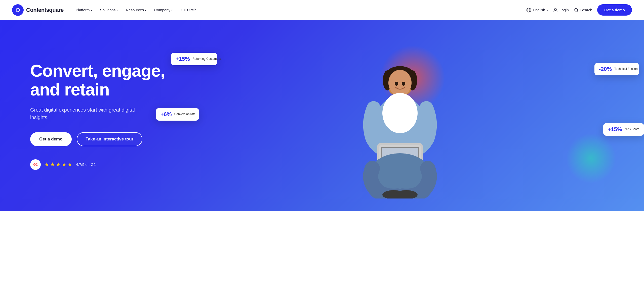  Describe the element at coordinates (591, 158) in the screenshot. I see `glow-teal` at that location.